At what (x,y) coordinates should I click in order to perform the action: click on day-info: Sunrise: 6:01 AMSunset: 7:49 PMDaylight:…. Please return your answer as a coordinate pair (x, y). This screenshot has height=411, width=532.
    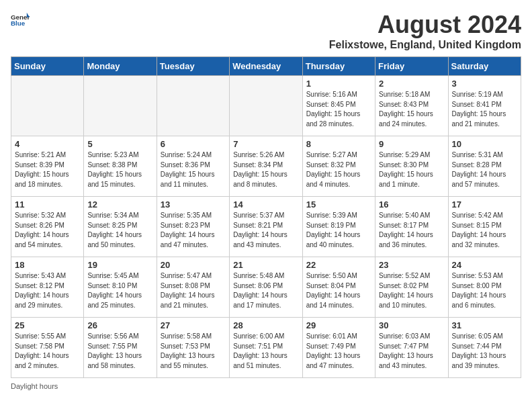
    Looking at the image, I should click on (339, 351).